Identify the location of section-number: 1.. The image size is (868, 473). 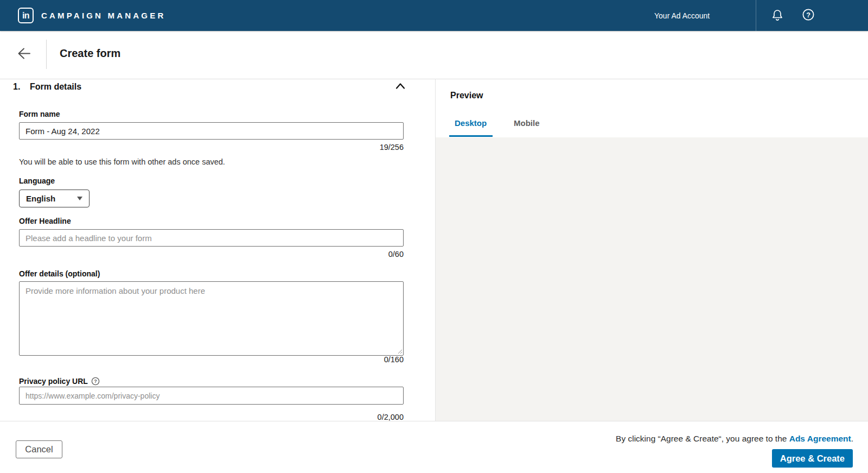
(16, 87).